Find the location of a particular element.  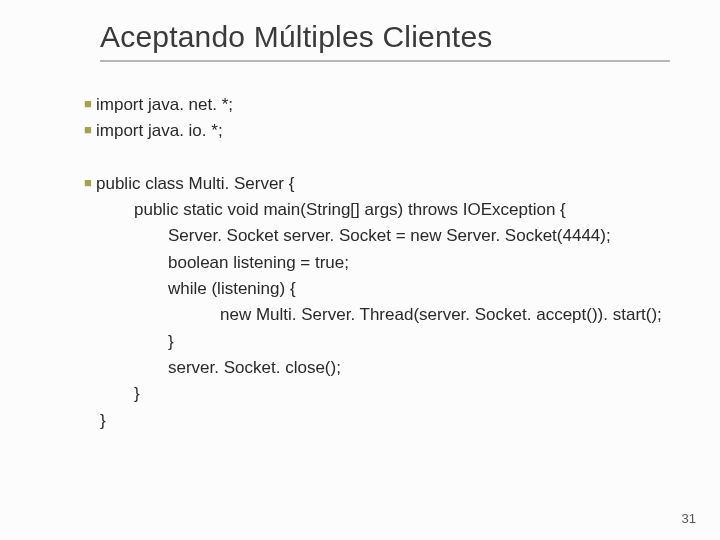

code-text: Server. Socket server. Socket = new Serv… is located at coordinates (390, 236).